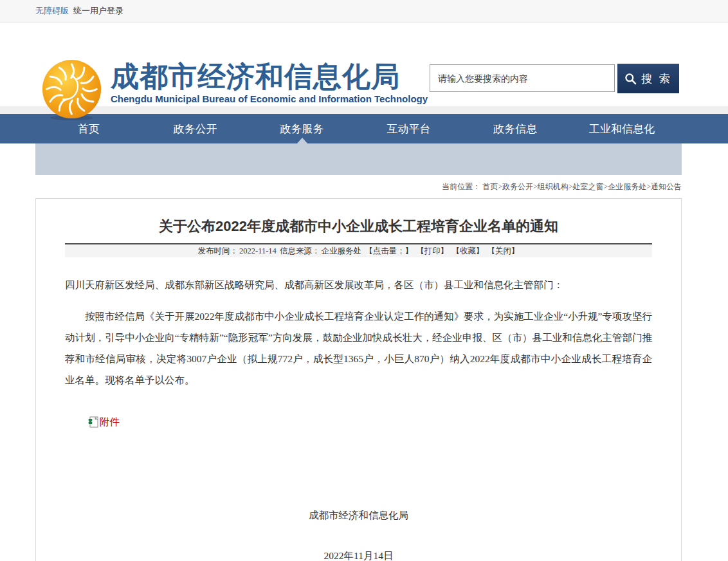 This screenshot has width=728, height=561. Describe the element at coordinates (630, 78) in the screenshot. I see `search-icon` at that location.